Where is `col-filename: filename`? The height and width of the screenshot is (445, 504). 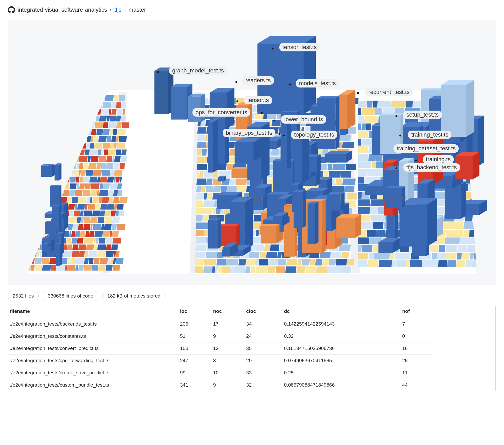 col-filename: filename is located at coordinates (93, 312).